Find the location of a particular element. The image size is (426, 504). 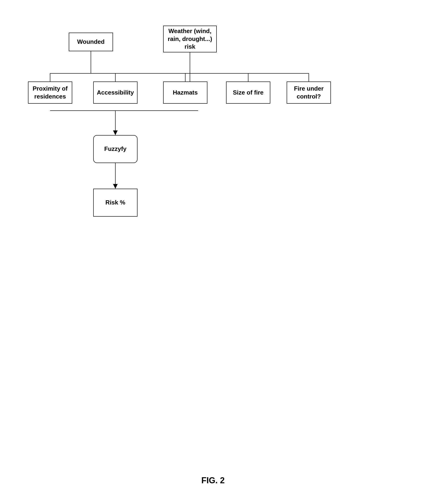

hazmats-box: Hazmats is located at coordinates (185, 93).